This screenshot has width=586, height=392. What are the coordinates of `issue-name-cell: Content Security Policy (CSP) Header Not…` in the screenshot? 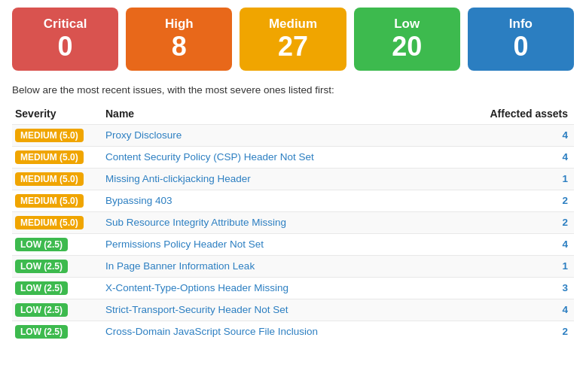 It's located at (273, 156).